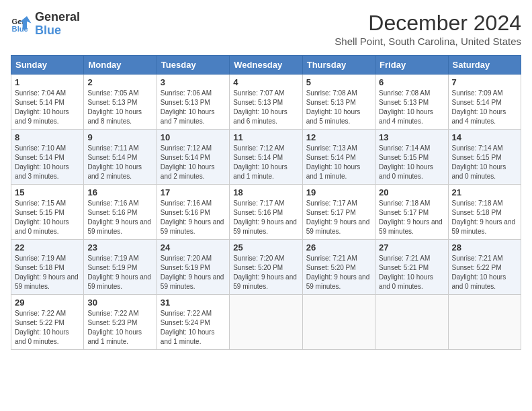  What do you see at coordinates (193, 267) in the screenshot?
I see `calendar-cell: 24 Sunrise: 7:20 AM Sunset: 5:19 PM Dayl…` at bounding box center [193, 267].